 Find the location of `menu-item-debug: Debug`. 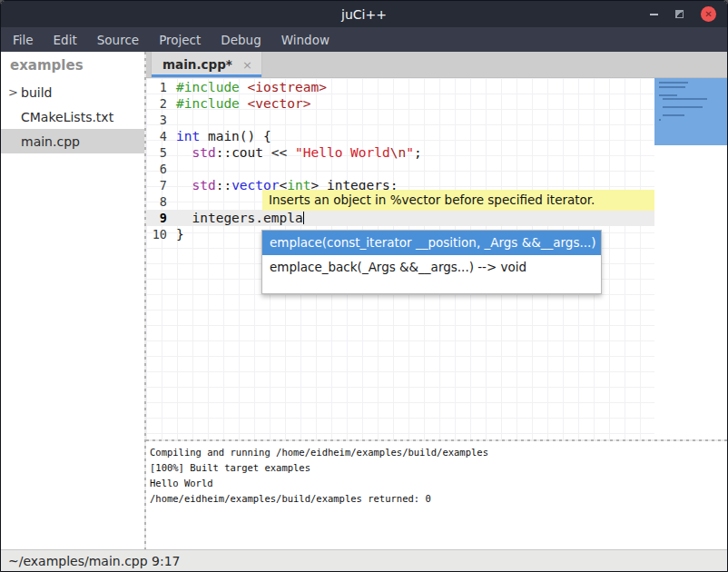

menu-item-debug: Debug is located at coordinates (241, 40).